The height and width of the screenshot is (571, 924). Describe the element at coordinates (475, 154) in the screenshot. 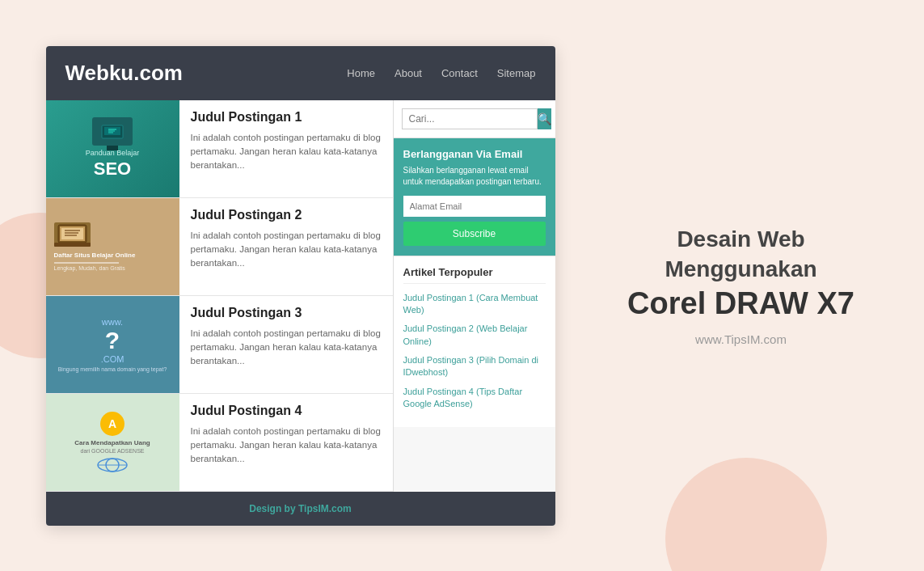

I see `subscribe-title: Berlangganan Via Email` at that location.